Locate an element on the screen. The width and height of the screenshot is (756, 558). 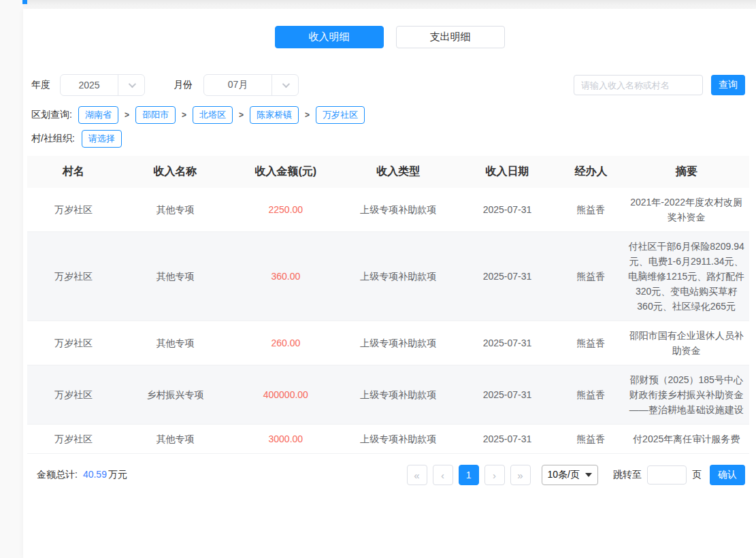
cell-amount: 3000.00 is located at coordinates (286, 440).